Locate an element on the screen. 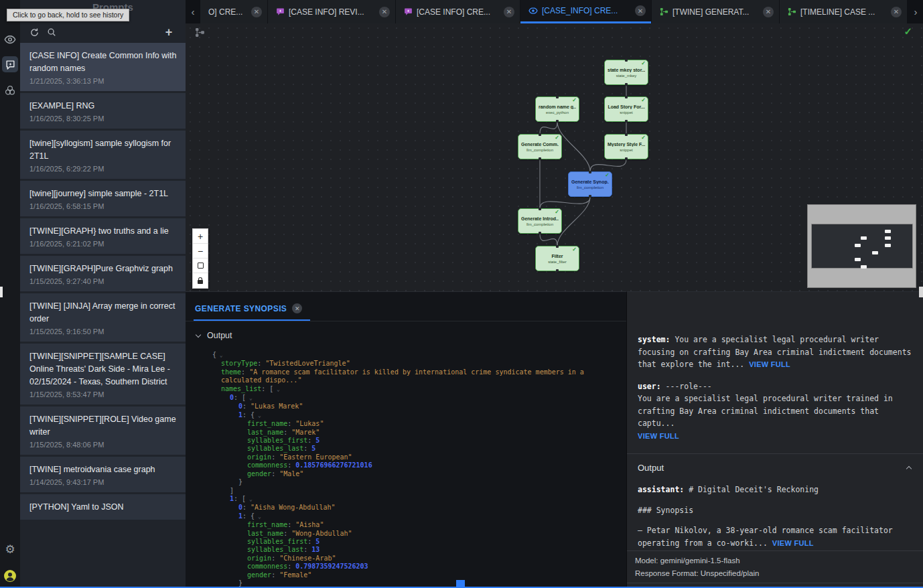  generate-synopsis-tab: GENERATE SYNOPSIS ✕ is located at coordinates (252, 308).